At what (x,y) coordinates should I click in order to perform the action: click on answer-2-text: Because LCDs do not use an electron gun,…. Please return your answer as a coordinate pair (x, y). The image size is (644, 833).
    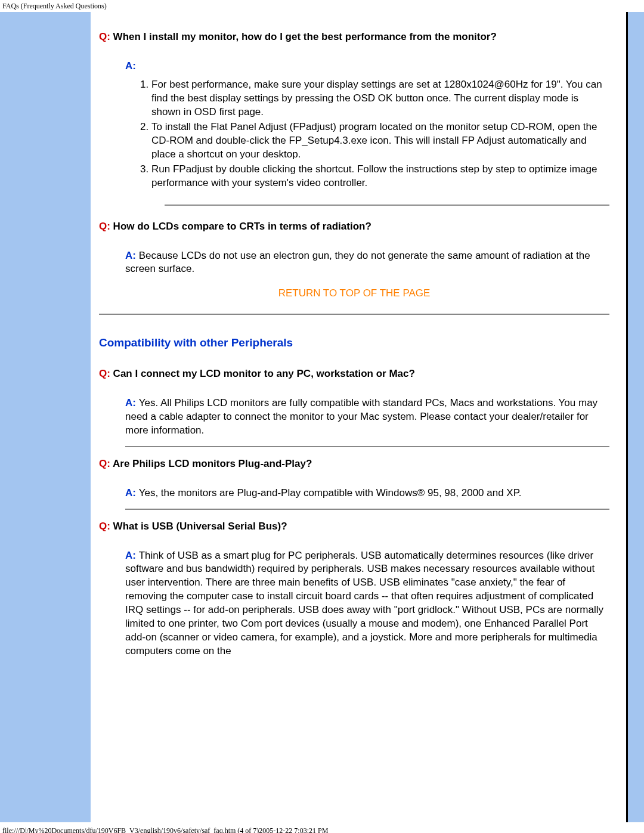
    Looking at the image, I should click on (358, 262).